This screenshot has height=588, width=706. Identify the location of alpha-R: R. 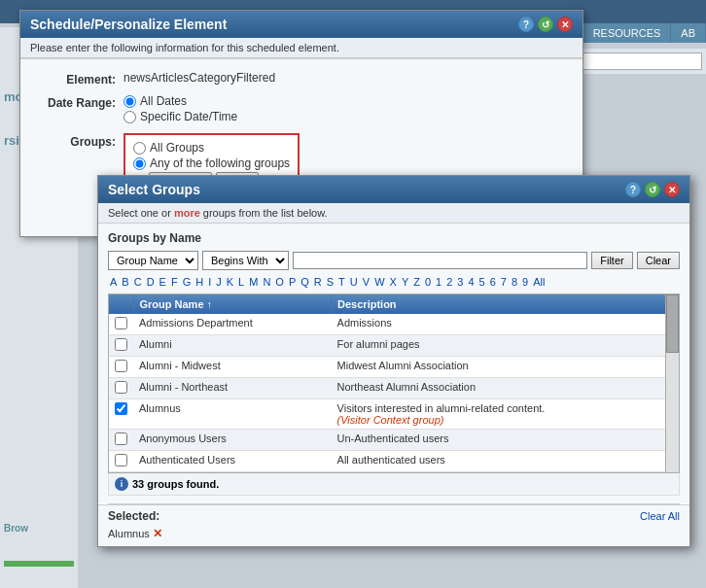
(318, 282).